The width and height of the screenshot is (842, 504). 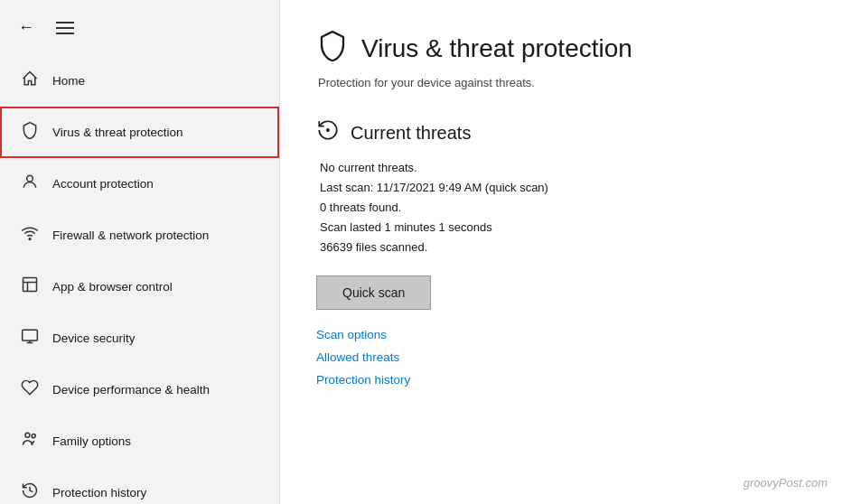 I want to click on protection-history-link: Protection history, so click(x=561, y=379).